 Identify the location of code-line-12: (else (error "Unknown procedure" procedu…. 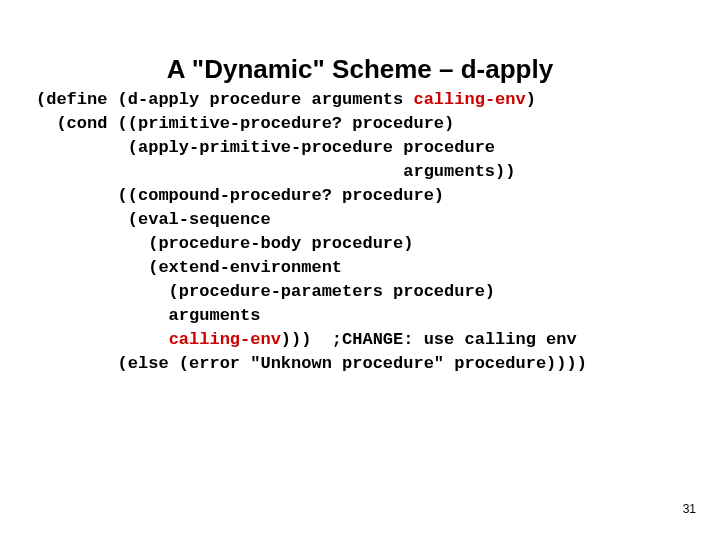
(312, 364).